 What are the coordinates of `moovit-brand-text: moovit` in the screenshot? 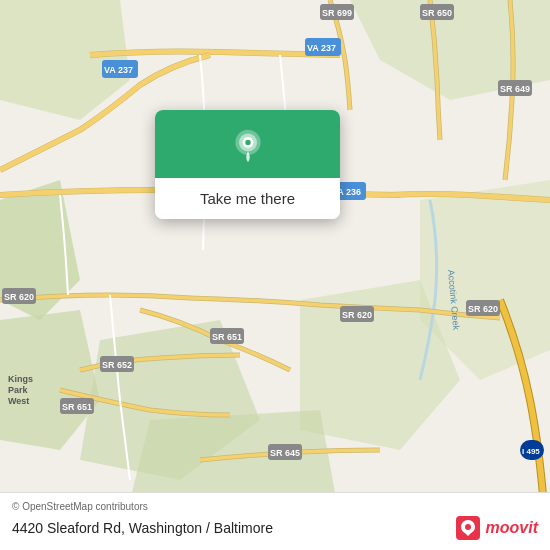 It's located at (512, 528).